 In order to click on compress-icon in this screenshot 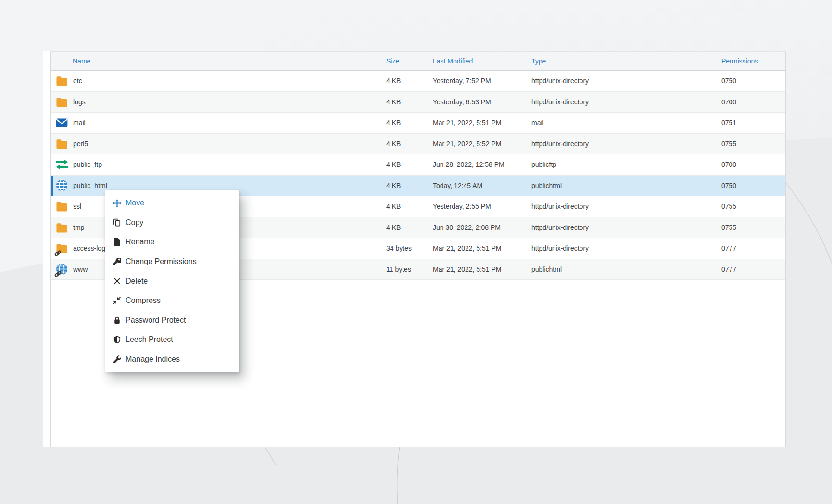, I will do `click(117, 301)`.